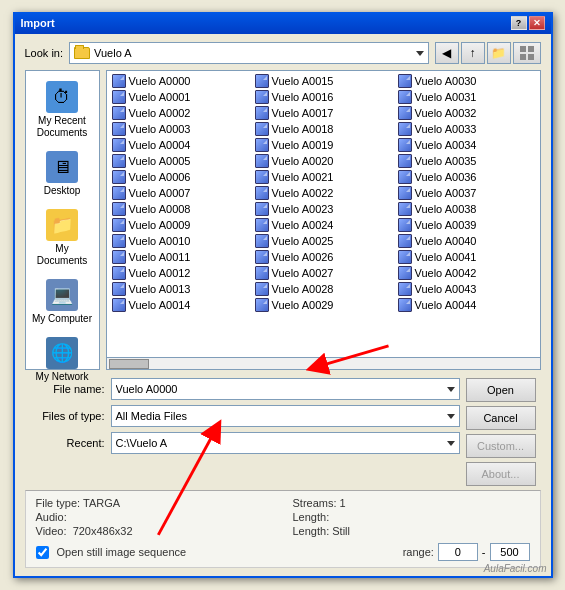 Image resolution: width=565 pixels, height=590 pixels. What do you see at coordinates (324, 193) in the screenshot?
I see `list-item: Vuelo A0022` at bounding box center [324, 193].